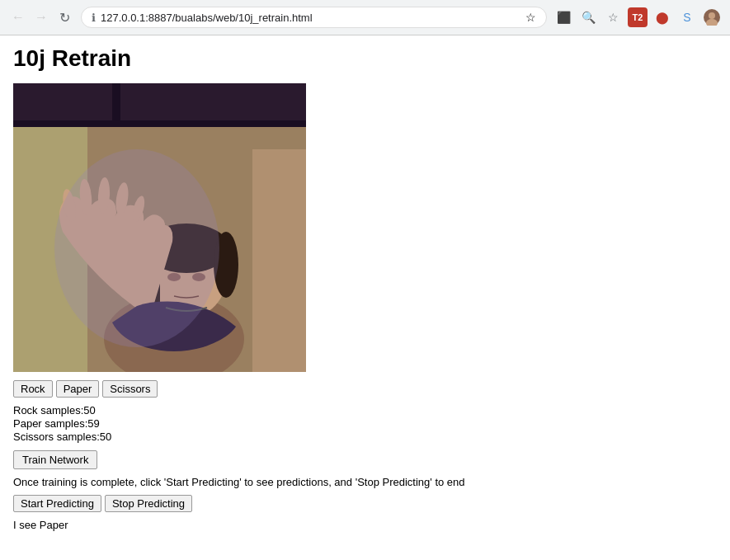  What do you see at coordinates (365, 424) in the screenshot?
I see `paper-samples-count: Paper samples:59` at bounding box center [365, 424].